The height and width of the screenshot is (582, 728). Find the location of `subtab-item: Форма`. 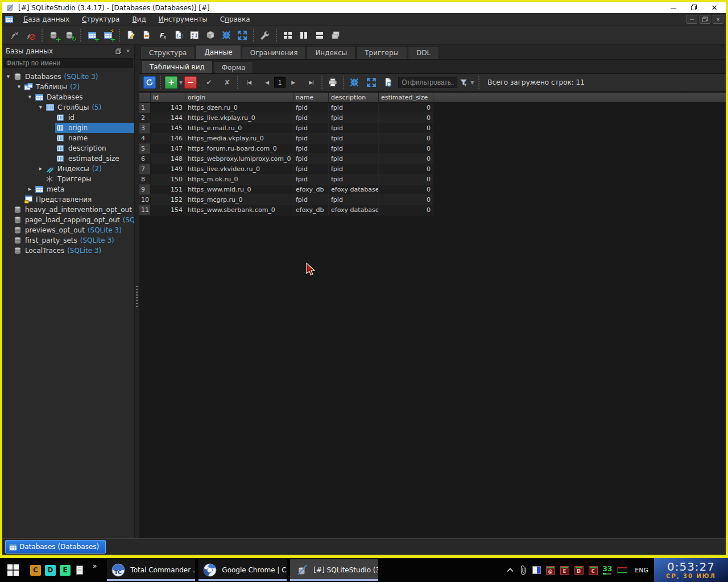

subtab-item: Форма is located at coordinates (234, 67).